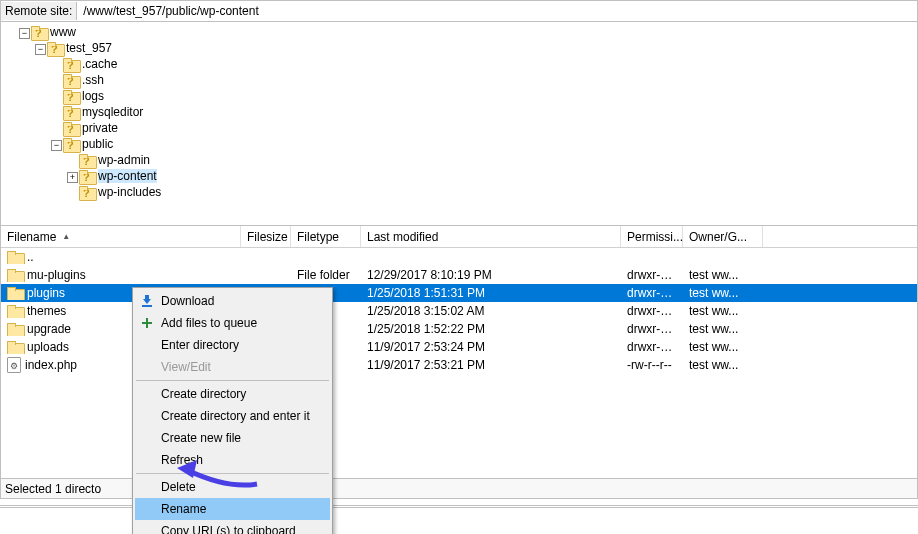  I want to click on list-row-mu-plugins: mu-pluginsFile folder12/29/2017 8:10:19 …, so click(459, 275).